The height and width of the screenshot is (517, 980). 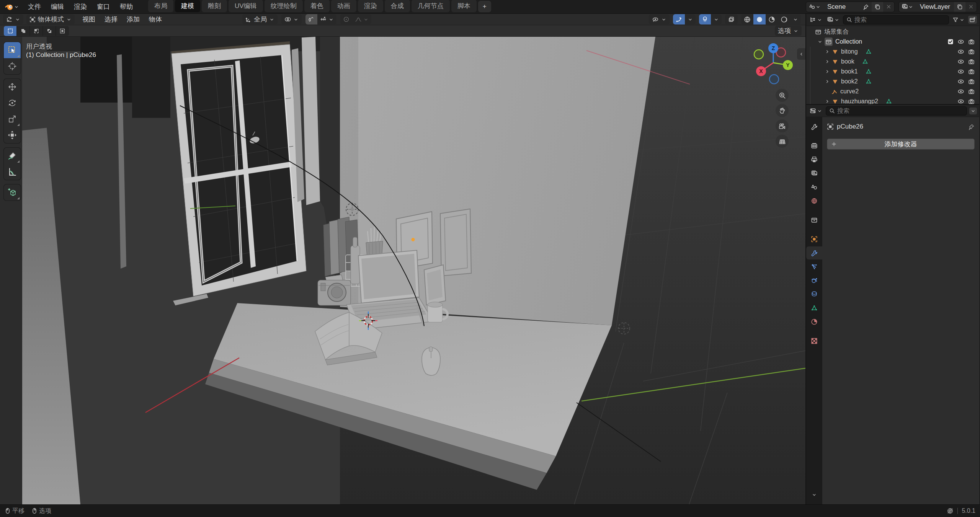 I want to click on rail-overflow-button, so click(x=814, y=495).